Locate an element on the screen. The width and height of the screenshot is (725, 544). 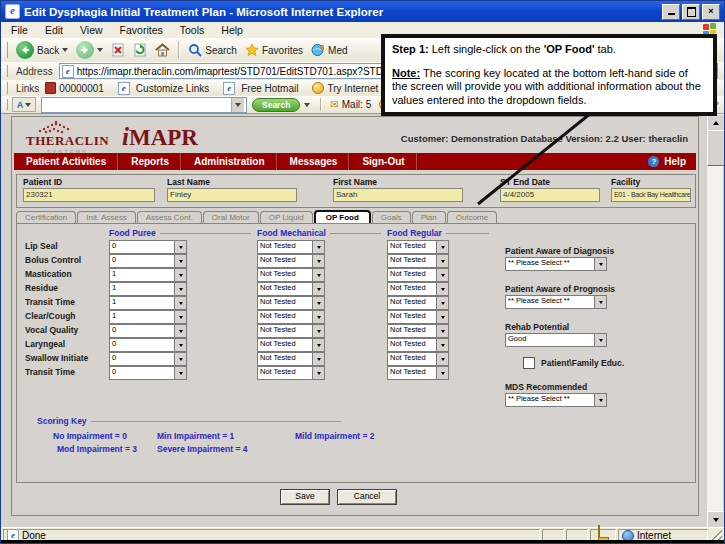
back-button: Back is located at coordinates (42, 50).